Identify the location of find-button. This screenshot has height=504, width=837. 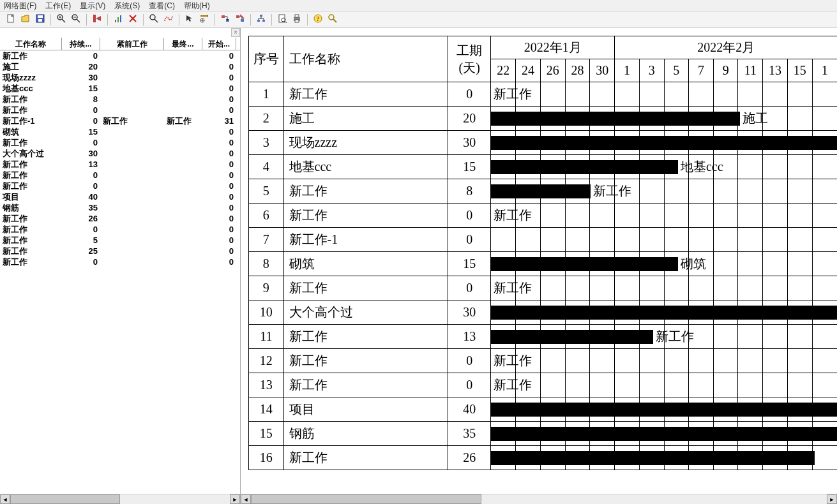
(333, 20).